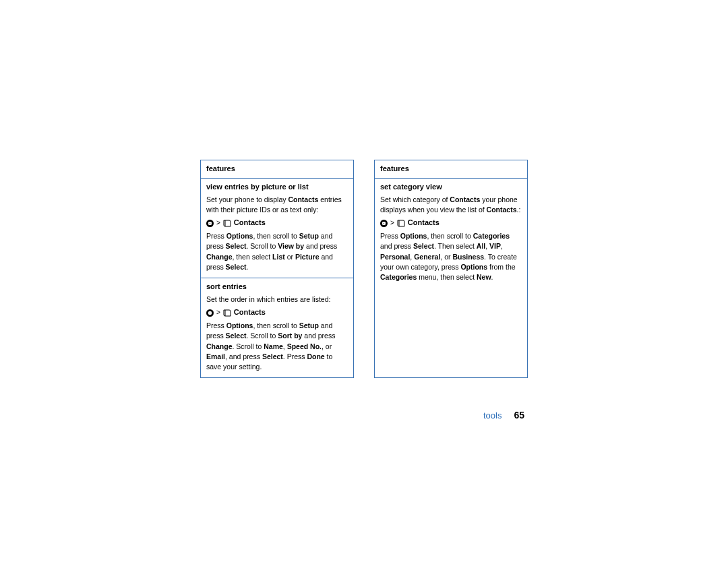  I want to click on sort-entries-desc: Set the order in which entries are liste…, so click(277, 299).